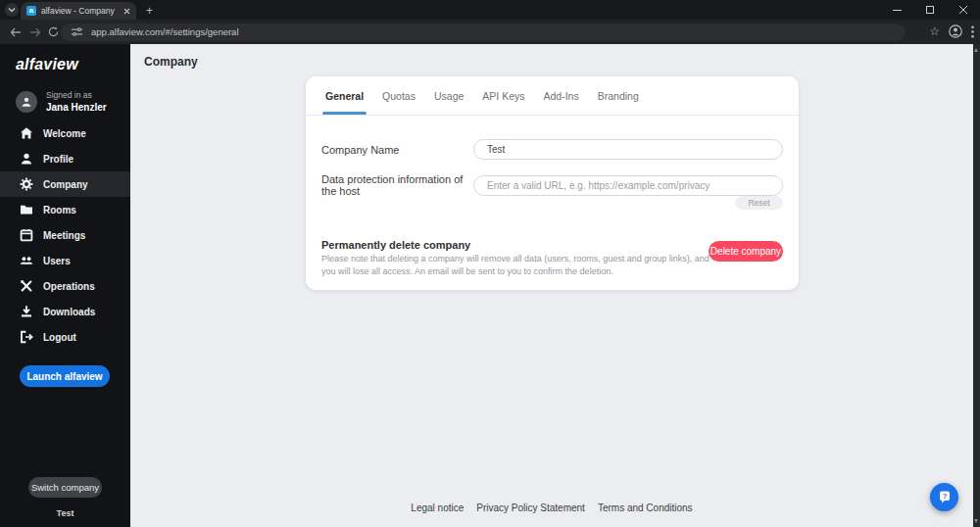 The width and height of the screenshot is (980, 527). Describe the element at coordinates (65, 337) in the screenshot. I see `sidebar-item-logout: Logout` at that location.